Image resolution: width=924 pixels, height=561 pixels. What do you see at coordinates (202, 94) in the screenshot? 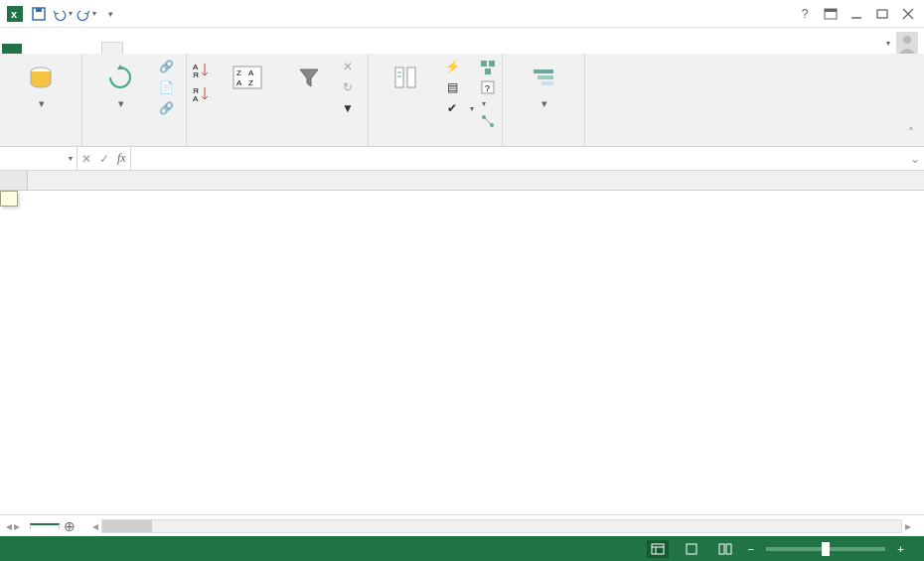
I see `sort-desc-button: ЯA` at bounding box center [202, 94].